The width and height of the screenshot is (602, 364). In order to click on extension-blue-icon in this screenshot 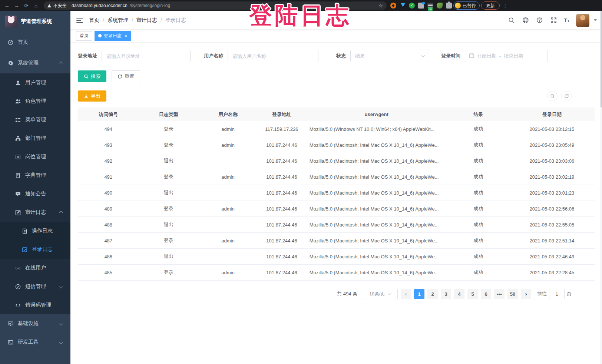, I will do `click(403, 6)`.